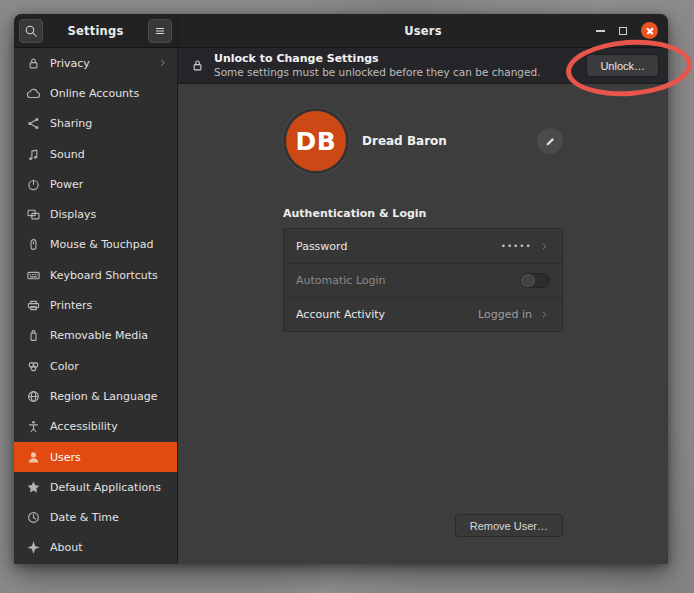  Describe the element at coordinates (66, 184) in the screenshot. I see `sidebar-item-label: Power` at that location.